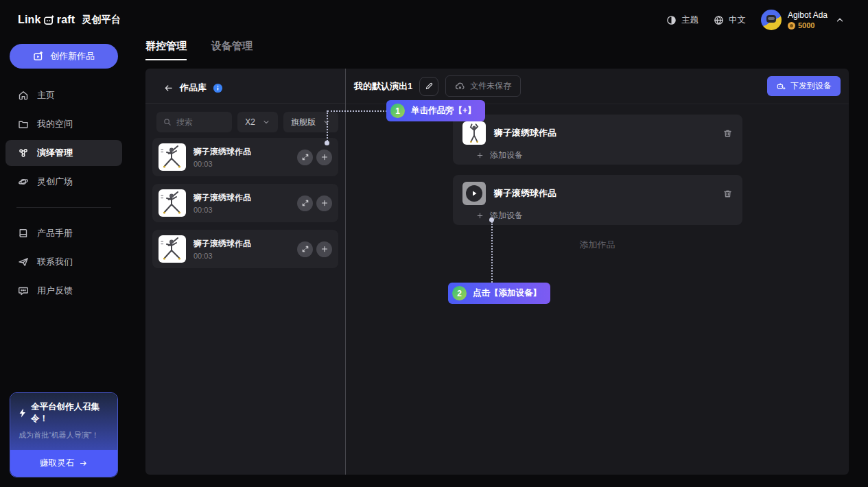 This screenshot has height=487, width=868. What do you see at coordinates (682, 21) in the screenshot?
I see `theme-toggle: 主题` at bounding box center [682, 21].